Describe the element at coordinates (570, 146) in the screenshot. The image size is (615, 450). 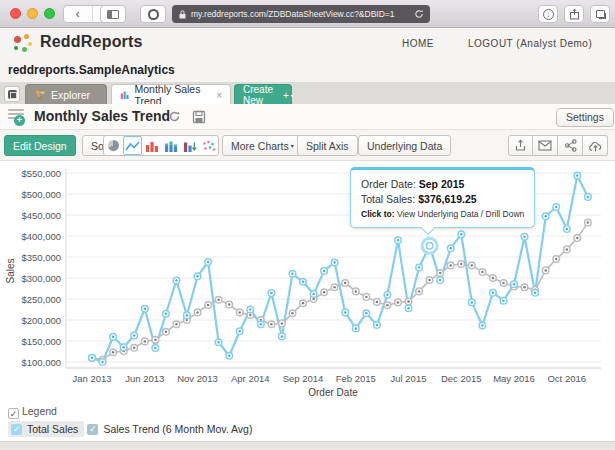
I see `share-nodes-button` at that location.